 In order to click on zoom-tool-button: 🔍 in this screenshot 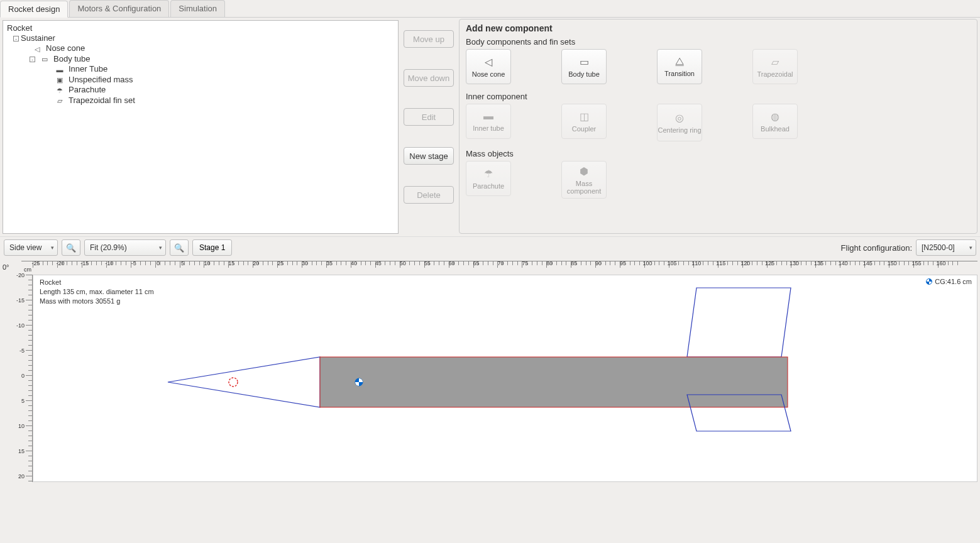, I will do `click(71, 248)`.